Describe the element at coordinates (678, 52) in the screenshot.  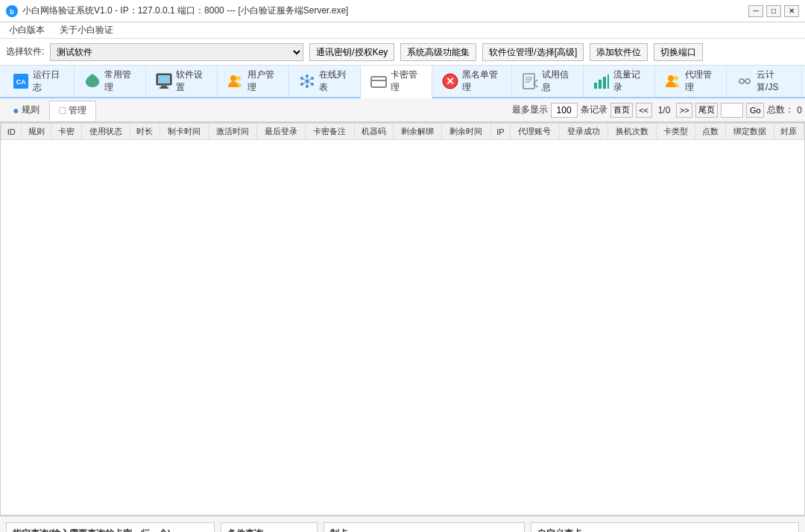
I see `switch-port-button: 切换端口` at that location.